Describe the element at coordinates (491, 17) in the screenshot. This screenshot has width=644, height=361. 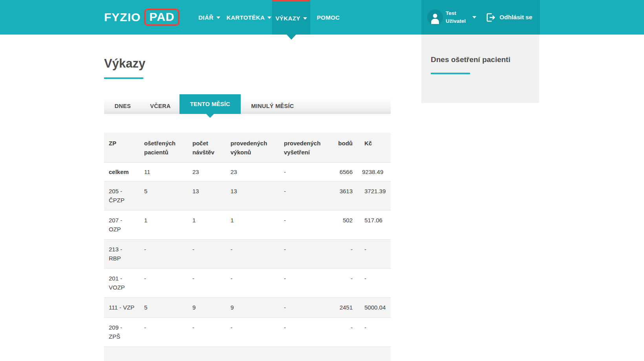
I see `logout-icon` at that location.